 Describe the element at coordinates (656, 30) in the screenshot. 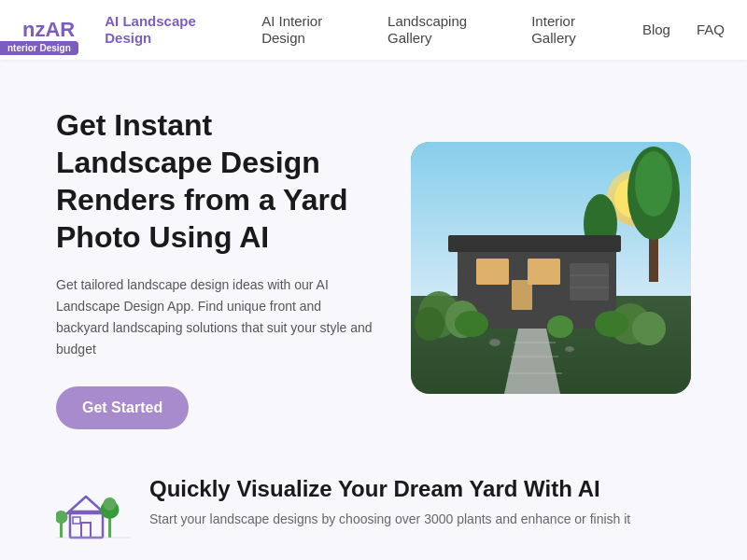

I see `nav-link-blog: Blog` at that location.